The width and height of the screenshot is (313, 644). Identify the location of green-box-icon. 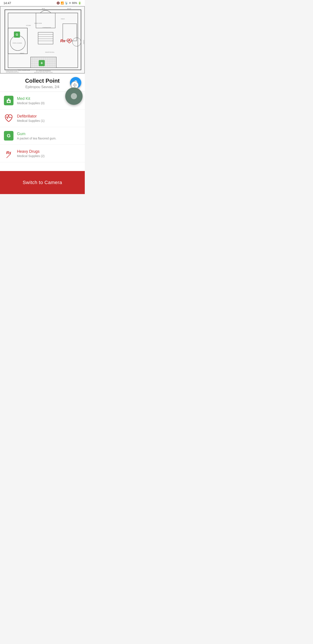
(9, 100).